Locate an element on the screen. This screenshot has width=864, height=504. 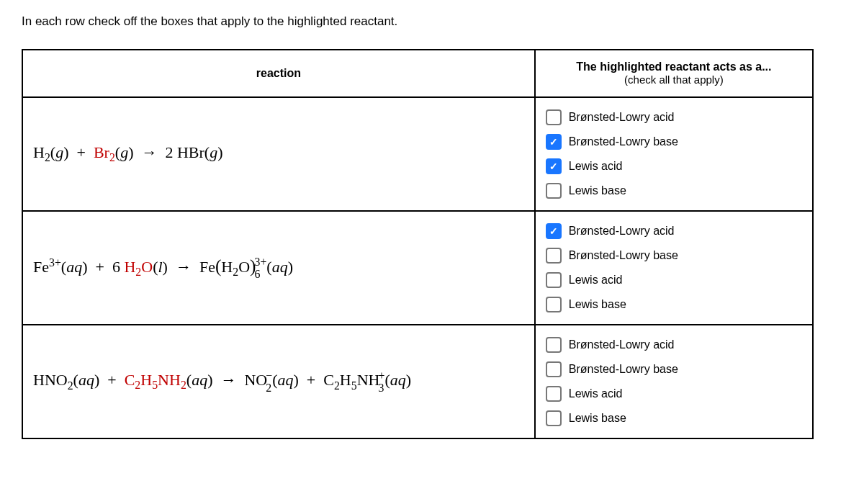
checks-1: Brønsted-Lowry acid ✓Brønsted-Lowry base… is located at coordinates (674, 154).